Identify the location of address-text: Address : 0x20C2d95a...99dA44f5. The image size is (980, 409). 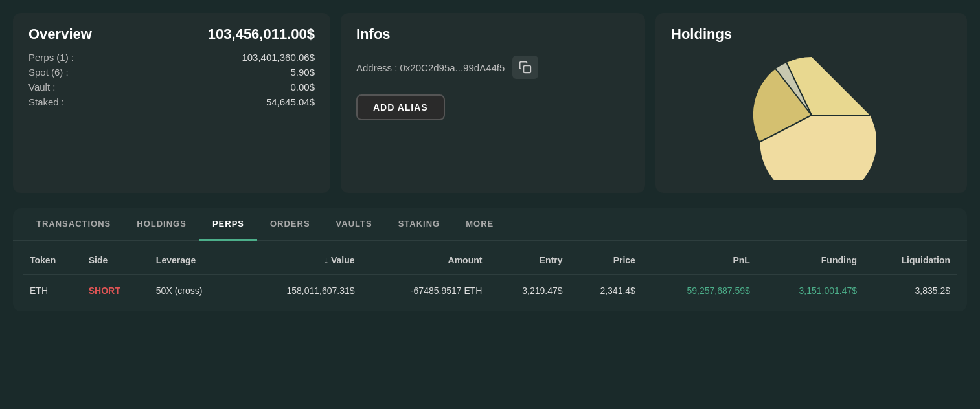
(430, 67).